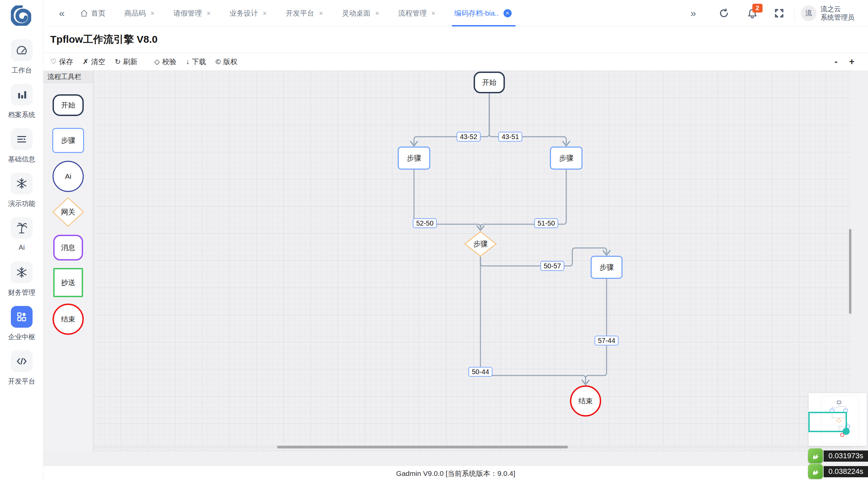 Image resolution: width=868 pixels, height=481 pixels. I want to click on tab-biz-design: 业务设计 ×, so click(248, 13).